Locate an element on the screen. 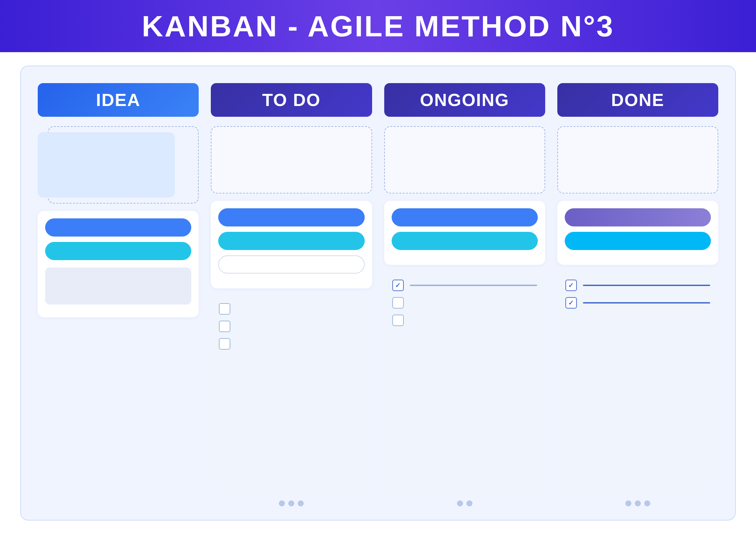 The image size is (756, 534). todo-pill-row is located at coordinates (291, 241).